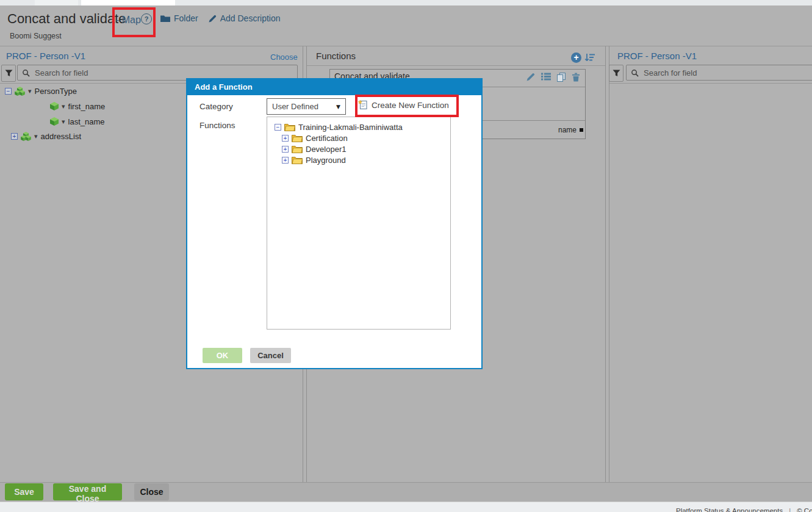  Describe the element at coordinates (151, 492) in the screenshot. I see `close-button: Close` at that location.